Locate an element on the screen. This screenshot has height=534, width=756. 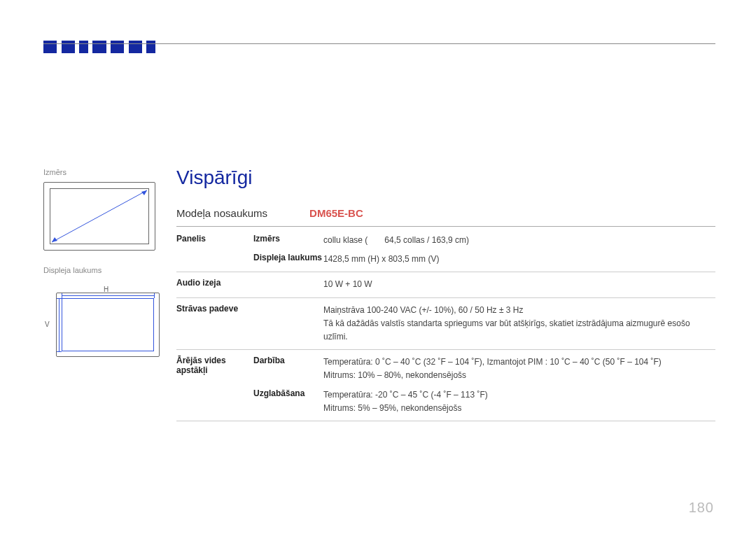
spec-value: Temperatūra: 0 ˚C – 40 ˚C (32 ˚F – 104 ˚… is located at coordinates (519, 369).